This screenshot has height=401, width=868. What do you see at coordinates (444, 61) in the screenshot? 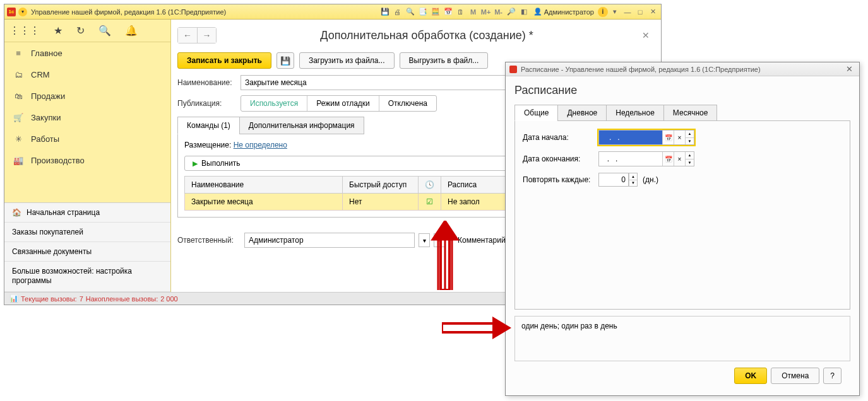
I see `export-to-file-button: Выгрузить в файл...` at bounding box center [444, 61].